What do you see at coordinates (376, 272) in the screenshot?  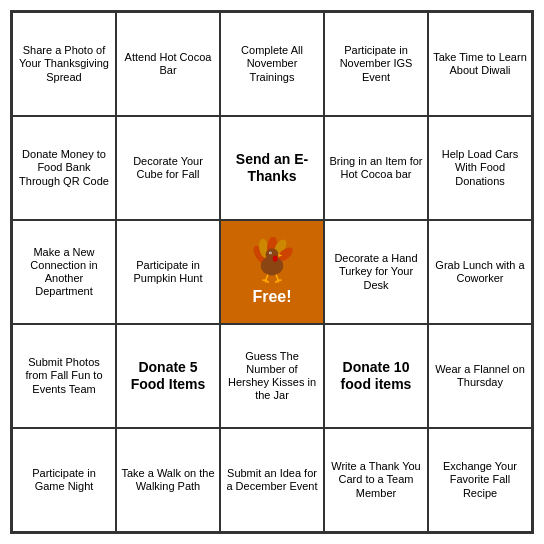 I see `bingo-cell-r2c3: Decorate a Hand Turkey for Your Desk` at bounding box center [376, 272].